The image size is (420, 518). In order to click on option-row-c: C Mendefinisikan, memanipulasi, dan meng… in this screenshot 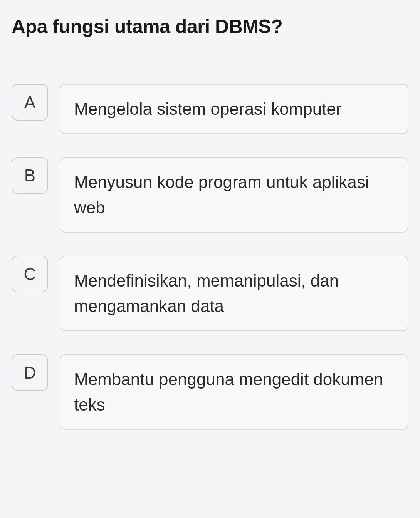, I will do `click(210, 293)`.